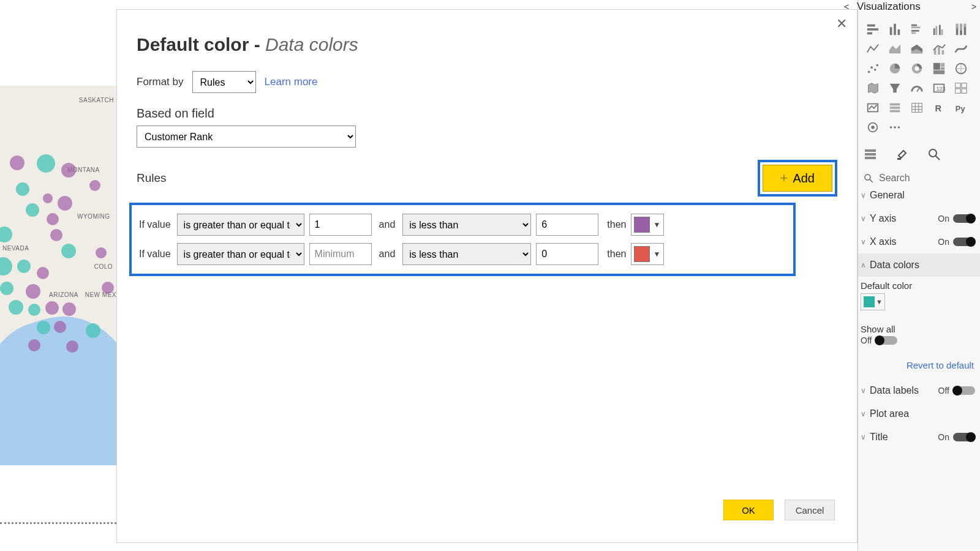  I want to click on chevron-down-icon: ▼, so click(880, 302).